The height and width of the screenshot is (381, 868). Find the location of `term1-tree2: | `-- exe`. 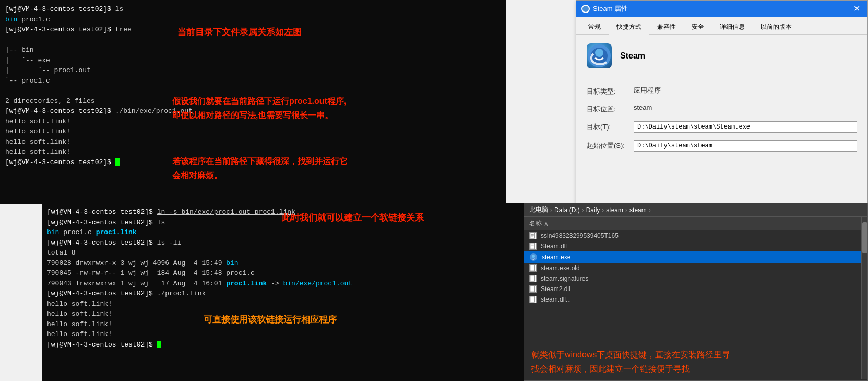

term1-tree2: | `-- exe is located at coordinates (253, 61).